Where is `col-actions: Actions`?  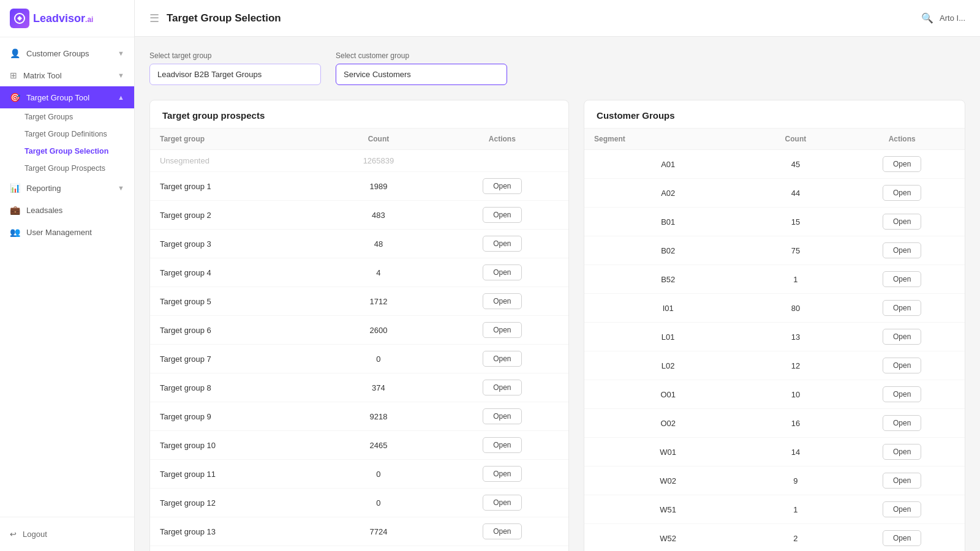
col-actions: Actions is located at coordinates (502, 140).